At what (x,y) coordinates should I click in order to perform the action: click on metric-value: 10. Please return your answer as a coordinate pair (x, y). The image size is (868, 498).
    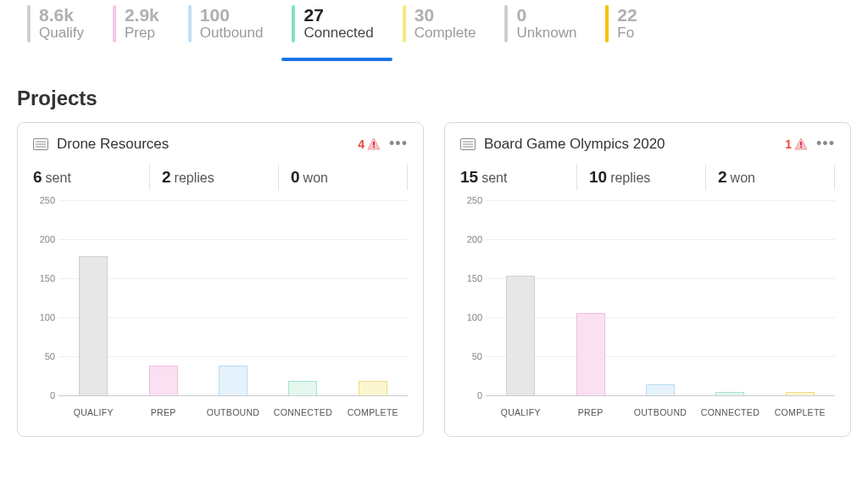
    Looking at the image, I should click on (598, 176).